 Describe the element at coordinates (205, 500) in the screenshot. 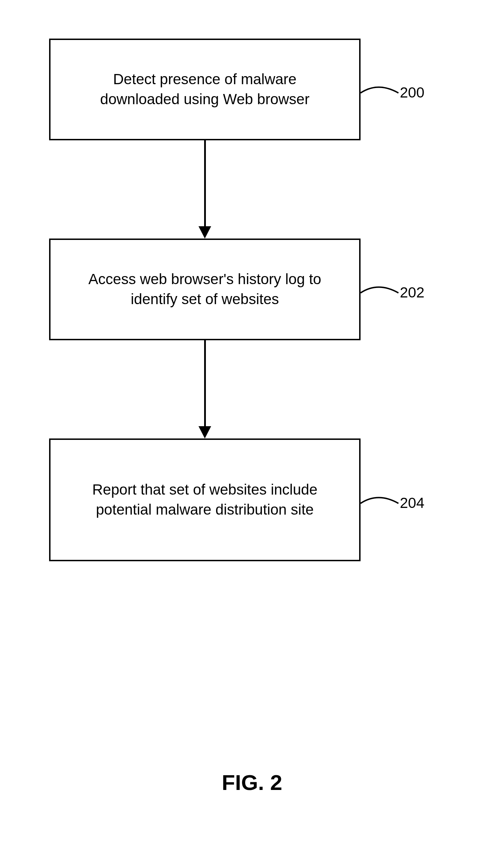

I see `flow-box-text: Report that set of websites include pote…` at that location.